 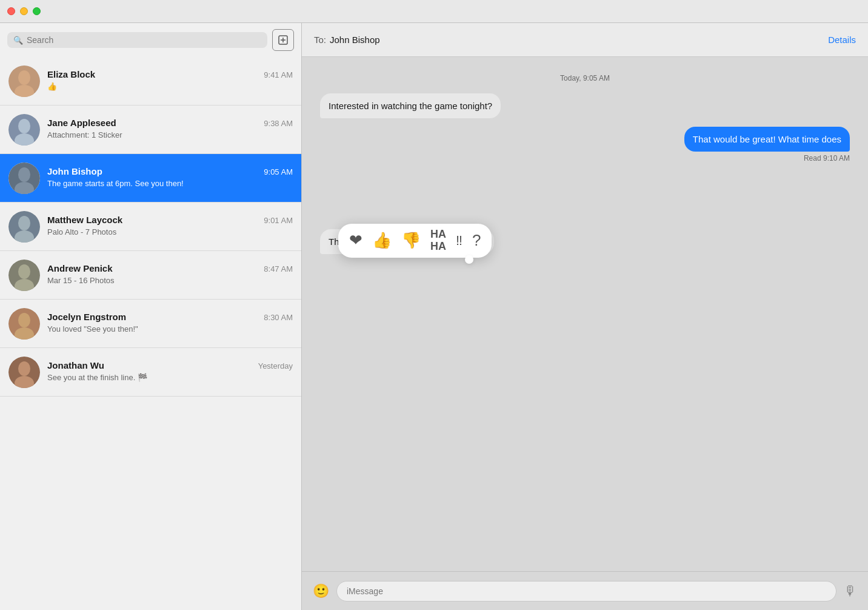 I want to click on conv-name: Jane Appleseed, so click(x=82, y=122).